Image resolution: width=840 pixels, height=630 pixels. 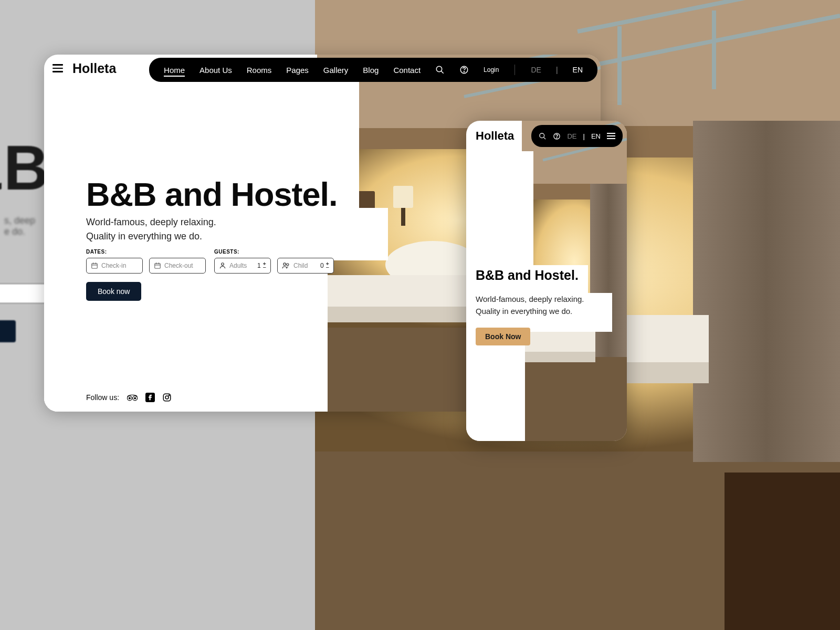 What do you see at coordinates (259, 266) in the screenshot?
I see `adults-value: 1` at bounding box center [259, 266].